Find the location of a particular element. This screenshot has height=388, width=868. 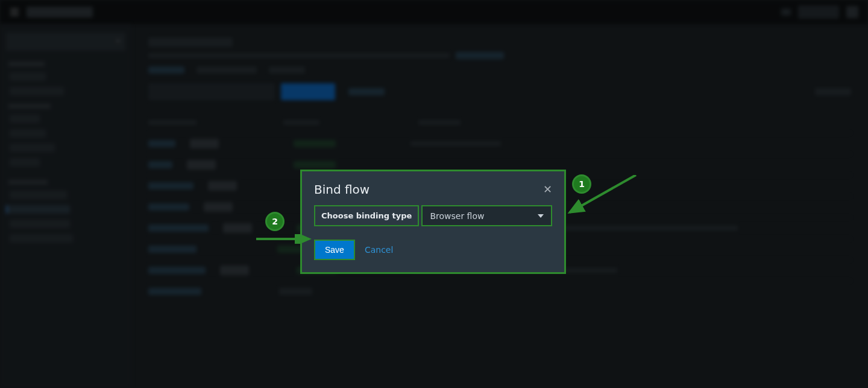

select-value: Browser flow is located at coordinates (457, 216).